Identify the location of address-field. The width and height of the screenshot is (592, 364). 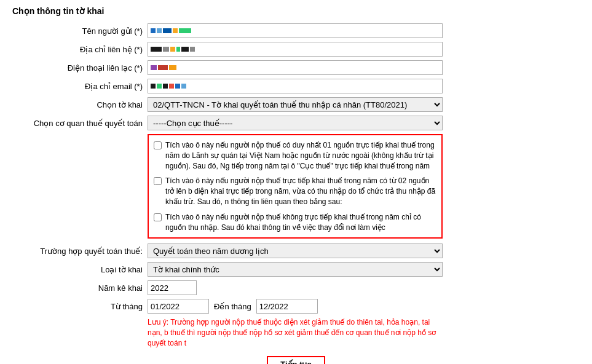
(295, 49).